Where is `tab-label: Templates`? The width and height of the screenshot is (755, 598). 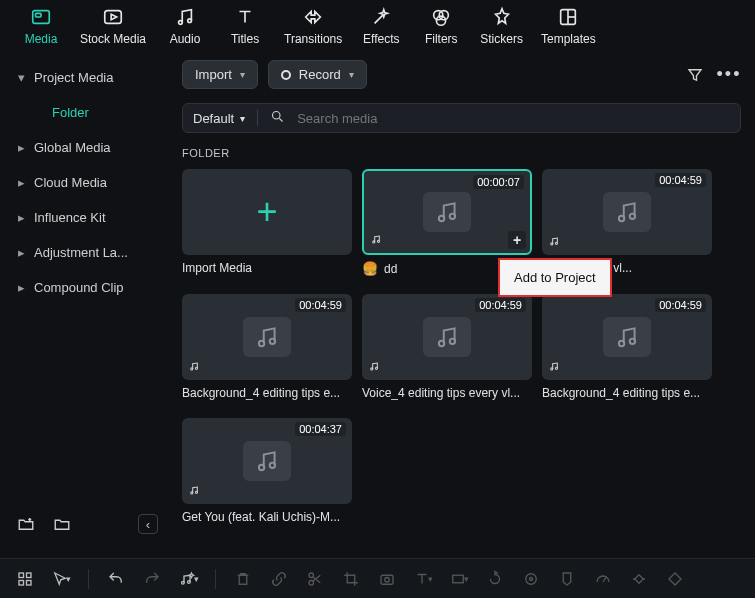
tab-label: Templates is located at coordinates (568, 39).